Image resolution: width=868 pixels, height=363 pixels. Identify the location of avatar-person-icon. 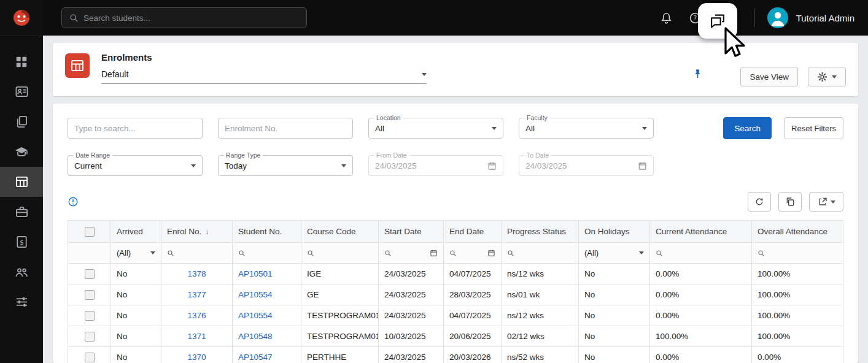
(778, 18).